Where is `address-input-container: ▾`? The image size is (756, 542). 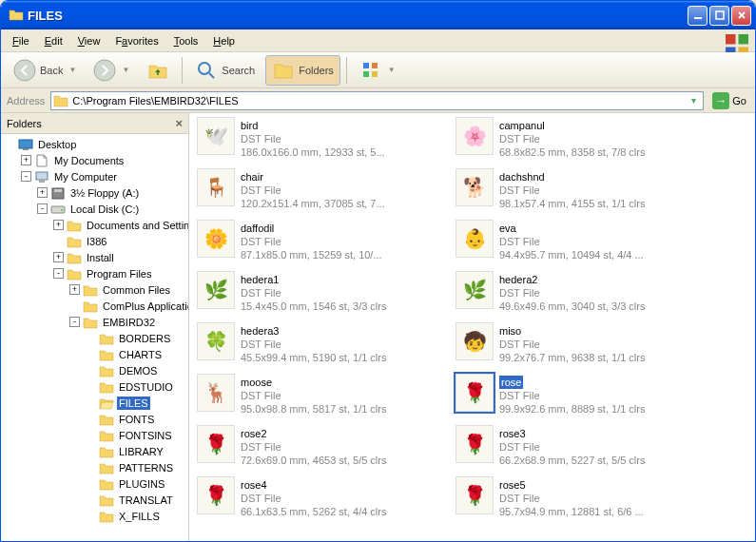 address-input-container: ▾ is located at coordinates (377, 101).